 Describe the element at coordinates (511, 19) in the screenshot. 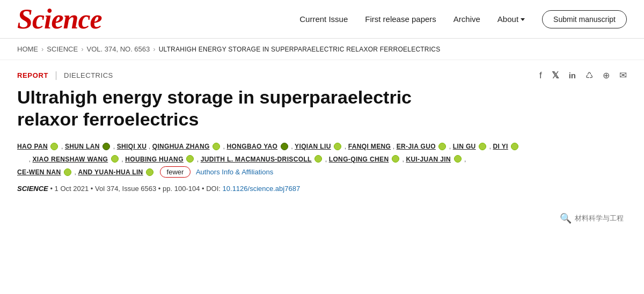

I see `about-dropdown: About` at that location.